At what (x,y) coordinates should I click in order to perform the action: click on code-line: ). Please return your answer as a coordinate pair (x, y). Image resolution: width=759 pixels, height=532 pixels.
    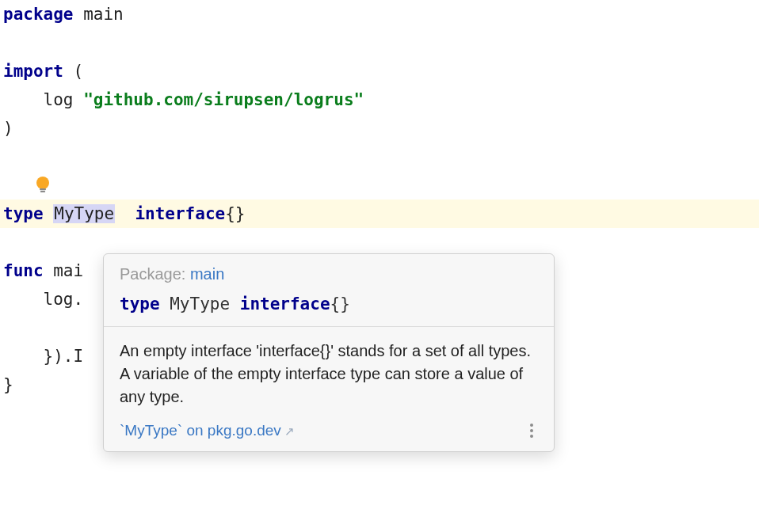
    Looking at the image, I should click on (380, 128).